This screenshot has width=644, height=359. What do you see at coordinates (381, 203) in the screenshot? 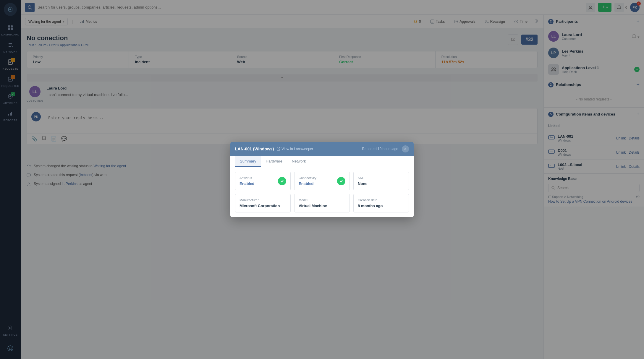
I see `creation-date-card: Creation date 8 months ago` at bounding box center [381, 203].